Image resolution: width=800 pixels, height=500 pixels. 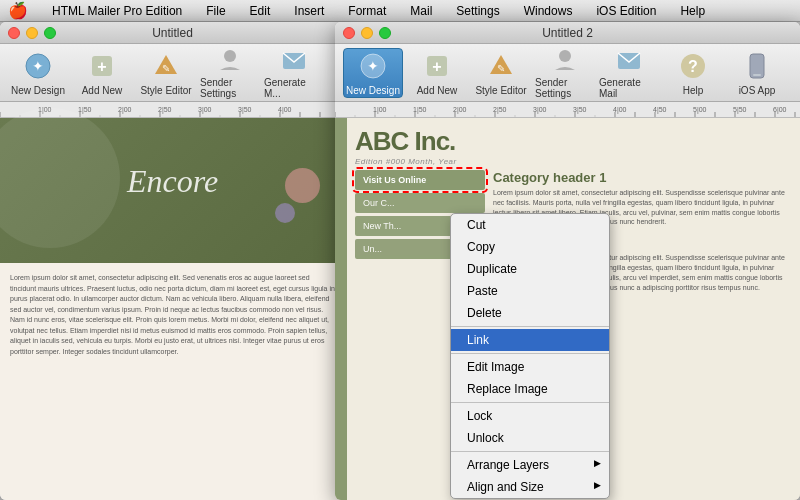 What do you see at coordinates (400, 11) in the screenshot?
I see `menu-bar: 🍎 HTML Mailer Pro Edition File Edit Inse…` at bounding box center [400, 11].